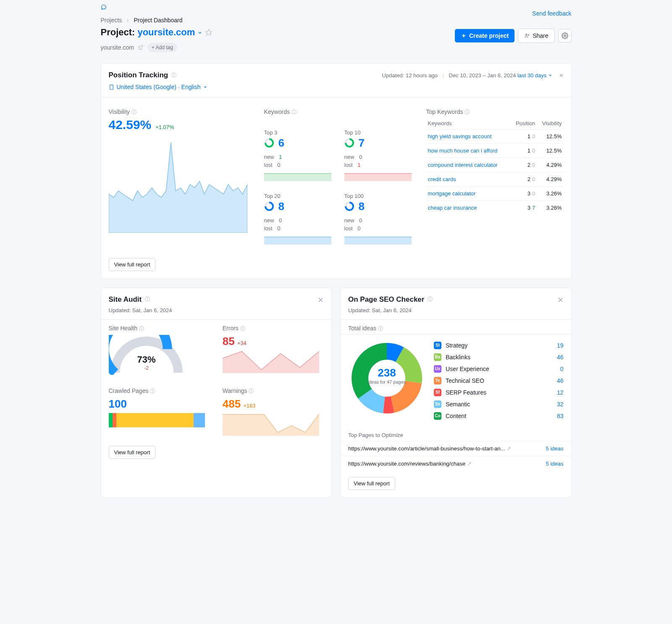 This screenshot has height=624, width=672. Describe the element at coordinates (281, 143) in the screenshot. I see `kw-value: 6` at that location.